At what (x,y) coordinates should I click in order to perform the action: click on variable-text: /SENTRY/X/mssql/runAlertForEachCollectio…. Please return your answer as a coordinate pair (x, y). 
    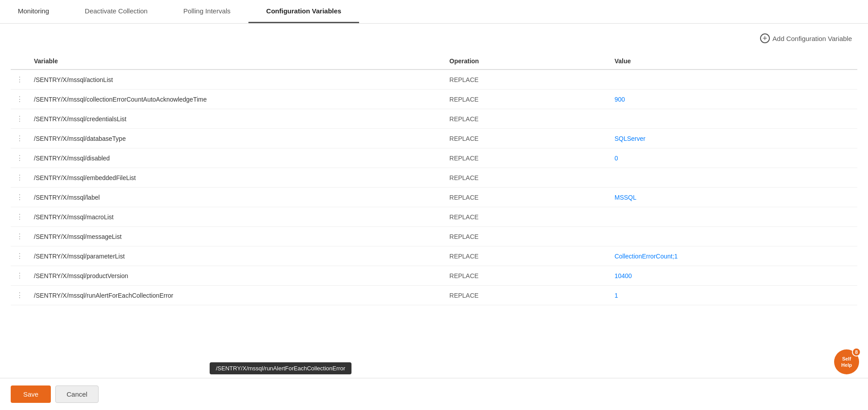
    Looking at the image, I should click on (103, 295).